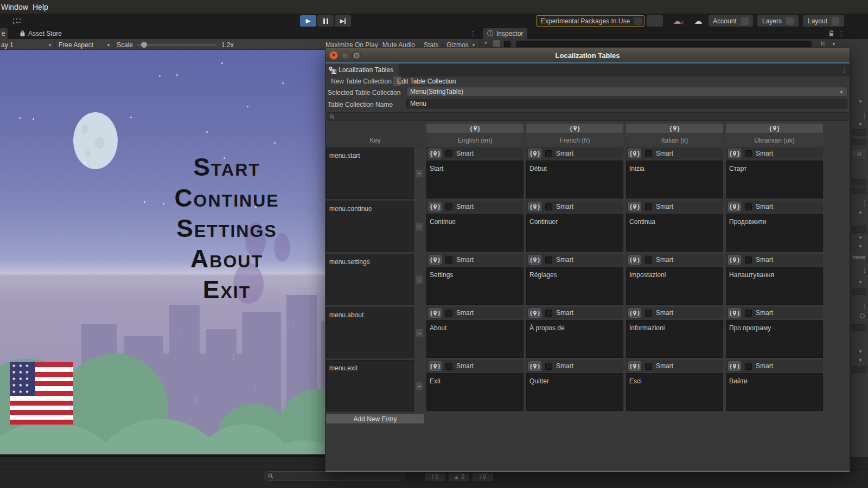 This screenshot has height=488, width=868. Describe the element at coordinates (370, 333) in the screenshot. I see `key-cell: menu.about` at that location.